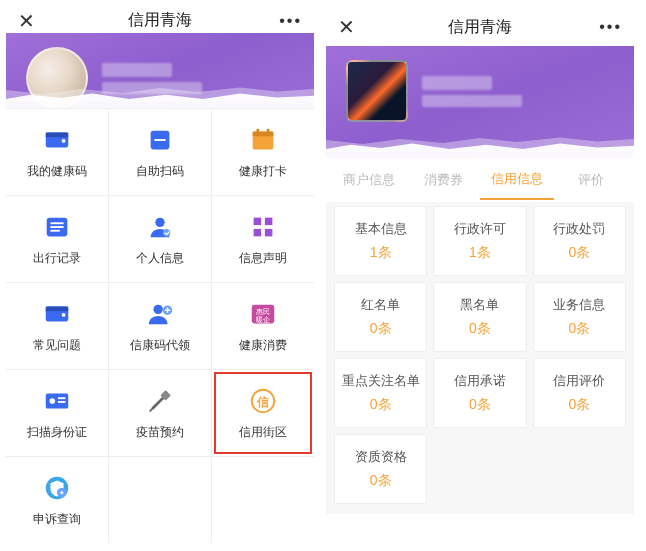 Image resolution: width=646 pixels, height=551 pixels. I want to click on card-title: 行政许可, so click(480, 230).